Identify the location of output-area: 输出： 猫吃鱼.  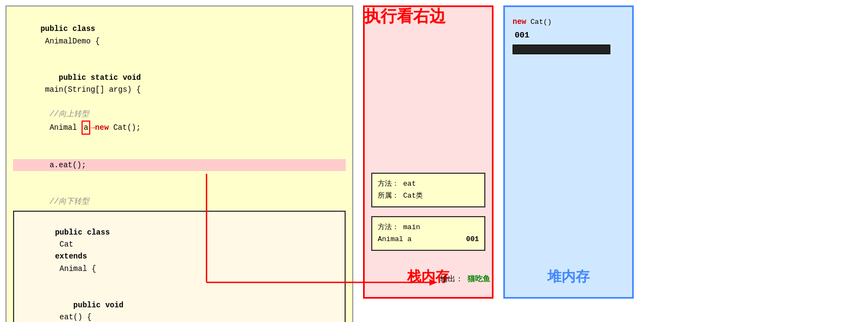
(465, 279).